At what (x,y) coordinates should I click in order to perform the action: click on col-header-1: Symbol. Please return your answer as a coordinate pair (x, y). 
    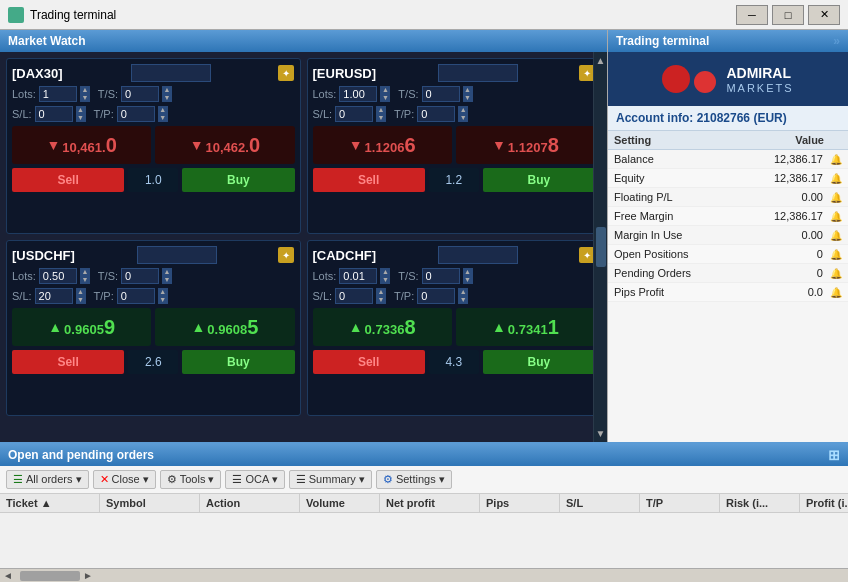
    Looking at the image, I should click on (150, 503).